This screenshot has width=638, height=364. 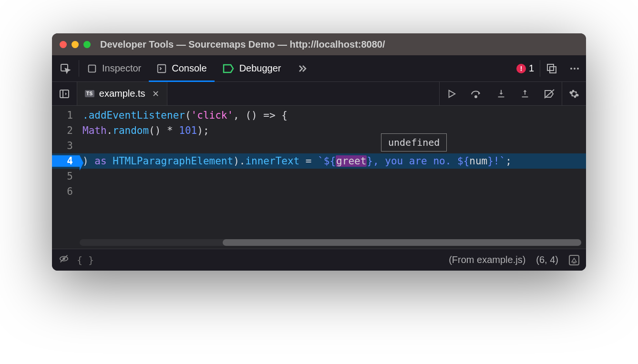 I want to click on scrollbar-thumb, so click(x=402, y=243).